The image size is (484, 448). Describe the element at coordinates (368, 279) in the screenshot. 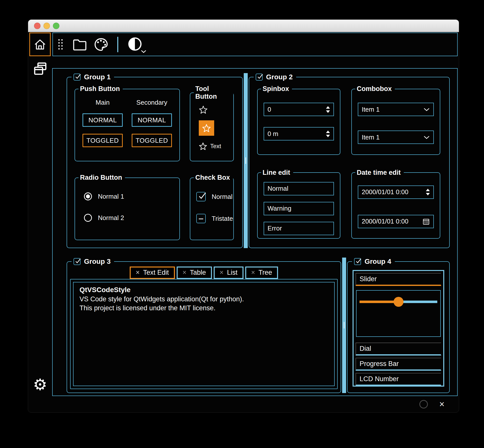

I see `toolbox-header-slider-label: Slider` at that location.